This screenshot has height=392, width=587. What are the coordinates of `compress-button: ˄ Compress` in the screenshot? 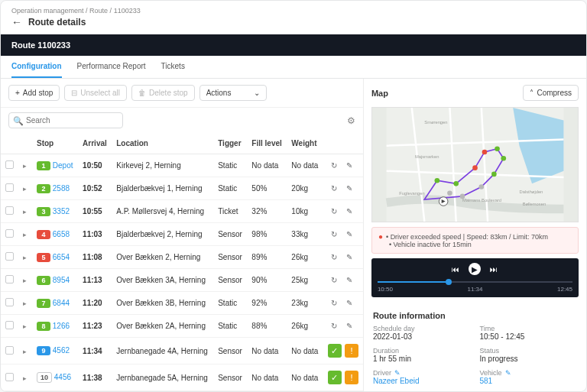 It's located at (550, 93).